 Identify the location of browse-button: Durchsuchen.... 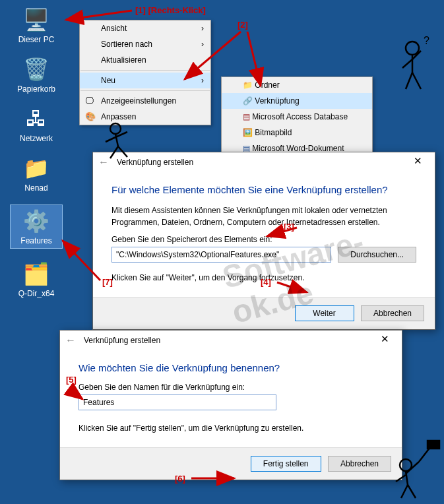
(377, 255).